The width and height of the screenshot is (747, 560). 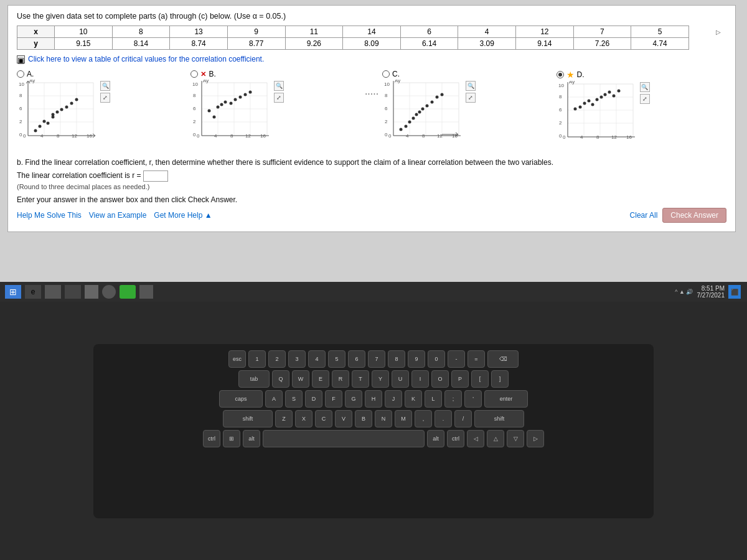 What do you see at coordinates (416, 359) in the screenshot?
I see `key-9: 9` at bounding box center [416, 359].